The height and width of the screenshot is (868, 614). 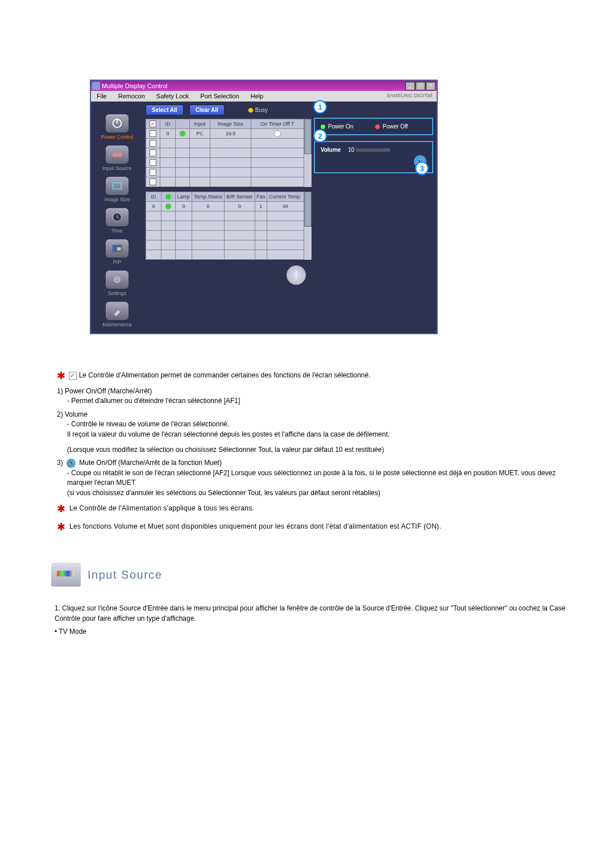 I want to click on maintenance-icon, so click(x=117, y=311).